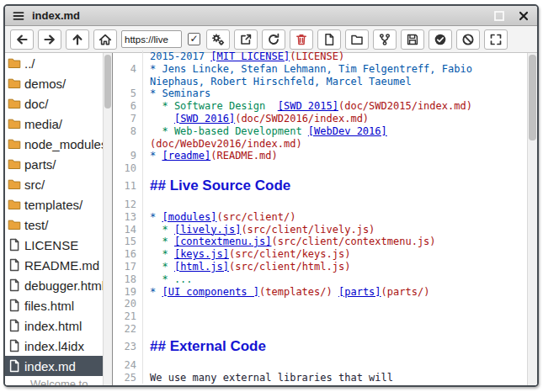 This screenshot has width=543, height=392. Describe the element at coordinates (22, 40) in the screenshot. I see `arrow-left-icon` at that location.